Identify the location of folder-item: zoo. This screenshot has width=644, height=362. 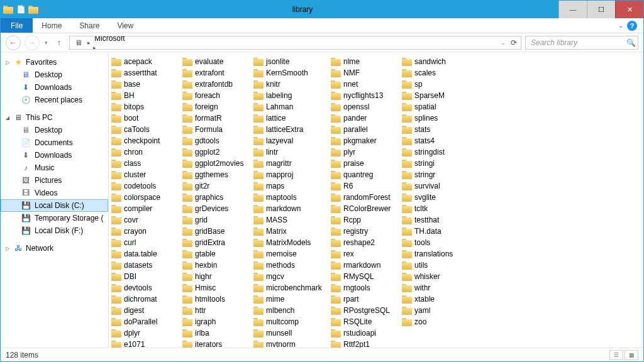
(435, 322).